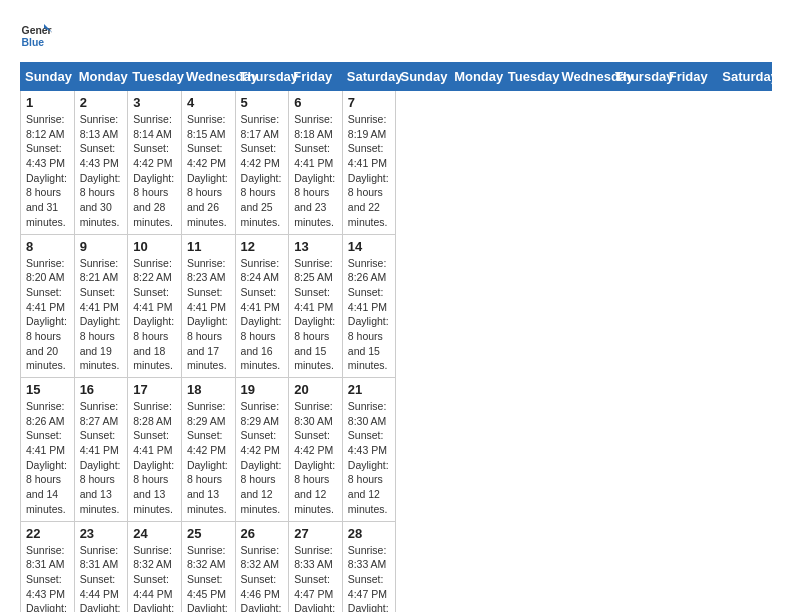 Image resolution: width=792 pixels, height=612 pixels. Describe the element at coordinates (316, 306) in the screenshot. I see `calendar-cell: 13Sunrise: 8:25 AMSunset: 4:41 PMDayligh…` at that location.